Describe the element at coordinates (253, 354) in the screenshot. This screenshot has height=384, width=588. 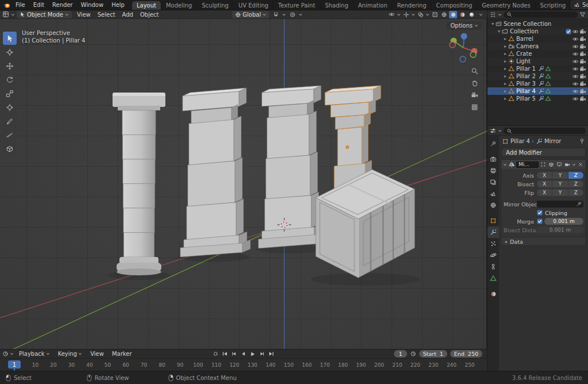
I see `play-icon` at that location.